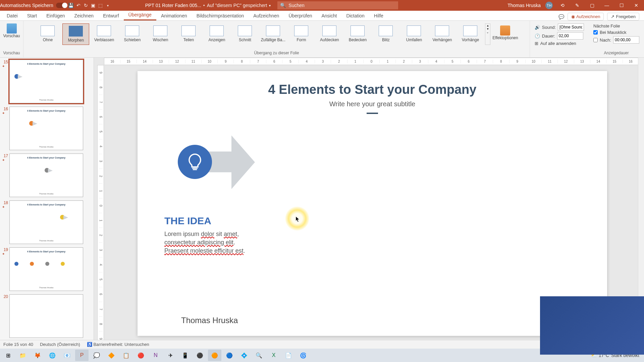 The width and height of the screenshot is (644, 362). I want to click on trans-anzeigen: Anzeigen, so click(217, 34).